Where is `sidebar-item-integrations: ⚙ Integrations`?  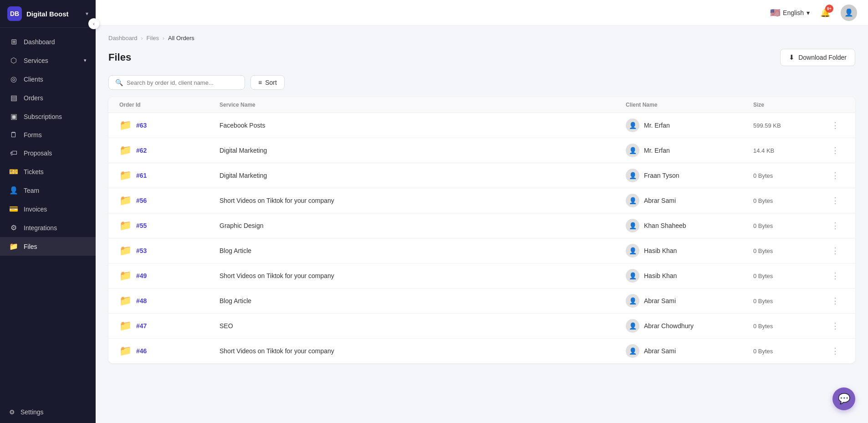
sidebar-item-integrations: ⚙ Integrations is located at coordinates (48, 228).